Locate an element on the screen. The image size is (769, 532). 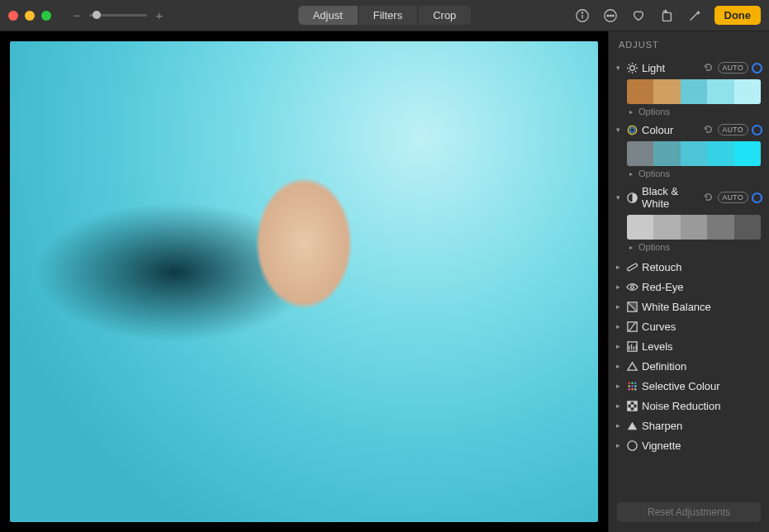
info-icon is located at coordinates (582, 16).